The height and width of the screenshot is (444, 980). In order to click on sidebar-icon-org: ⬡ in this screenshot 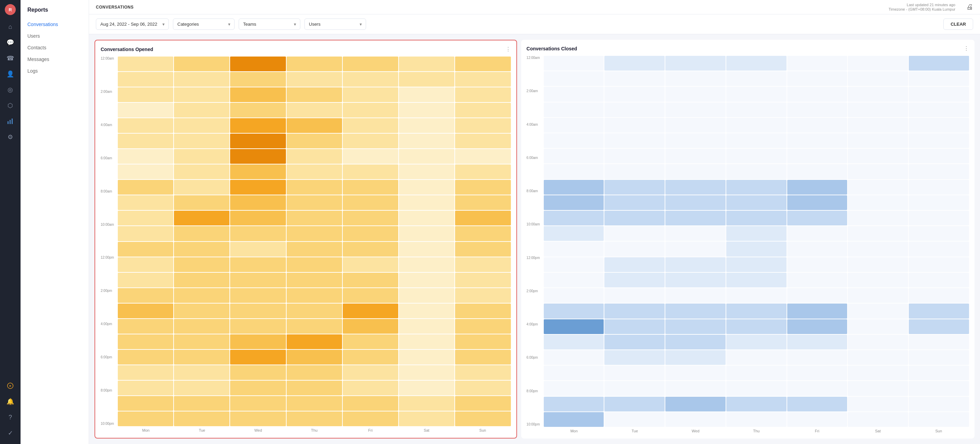, I will do `click(10, 105)`.